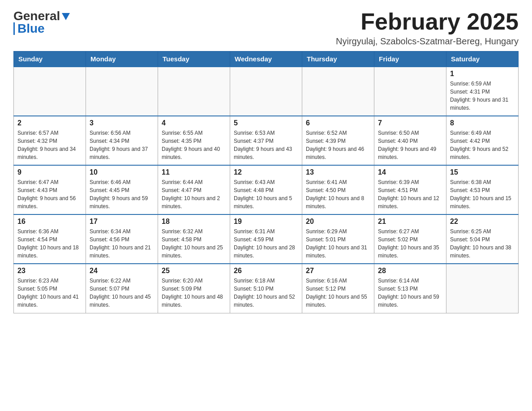  What do you see at coordinates (50, 194) in the screenshot?
I see `day-info: Sunrise: 6:47 AMSunset: 4:43 PMDaylight:…` at bounding box center [50, 194].